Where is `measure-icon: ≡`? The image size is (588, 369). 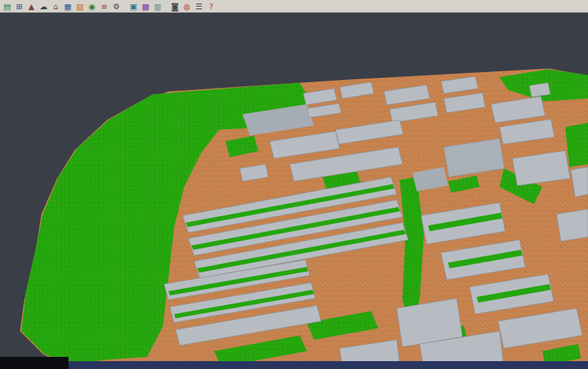
measure-icon: ≡ is located at coordinates (104, 6).